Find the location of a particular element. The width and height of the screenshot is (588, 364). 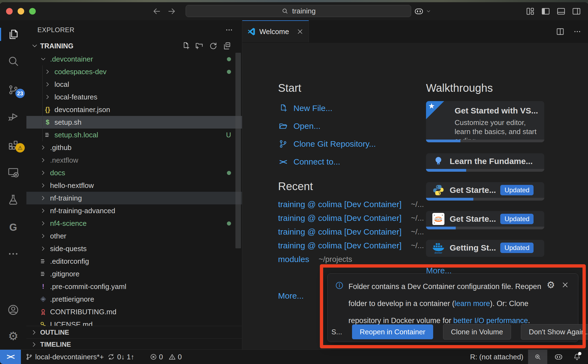

folder-section-title: TRAINING is located at coordinates (57, 46).